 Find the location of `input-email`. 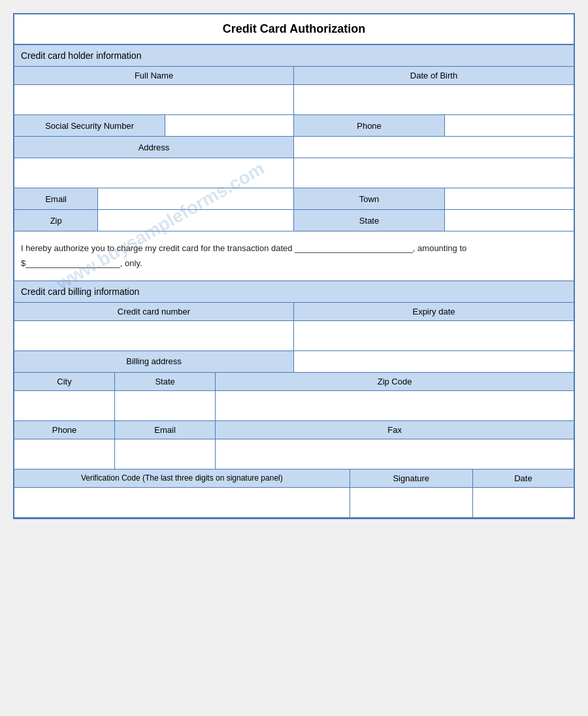

input-email is located at coordinates (196, 199).